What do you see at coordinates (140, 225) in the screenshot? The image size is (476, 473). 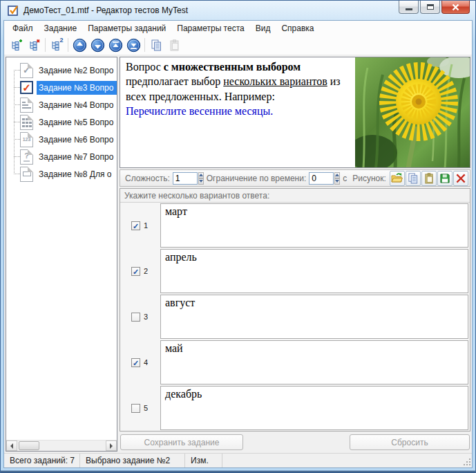 I see `answer-1-checkbox-cell: ✓ 1` at bounding box center [140, 225].